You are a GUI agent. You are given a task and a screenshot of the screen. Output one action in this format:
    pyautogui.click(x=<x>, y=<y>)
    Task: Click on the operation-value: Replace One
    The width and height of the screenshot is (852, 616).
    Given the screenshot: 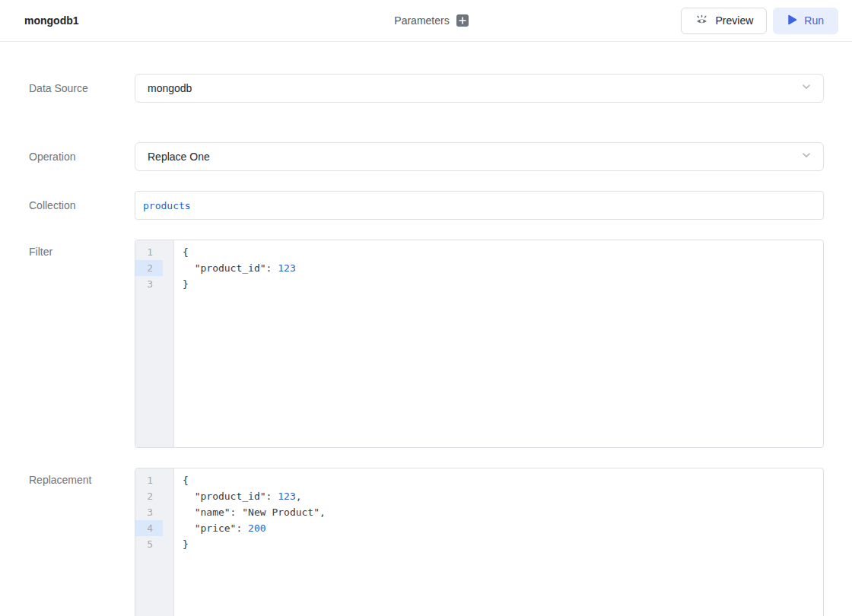 What is the action you would take?
    pyautogui.click(x=474, y=157)
    